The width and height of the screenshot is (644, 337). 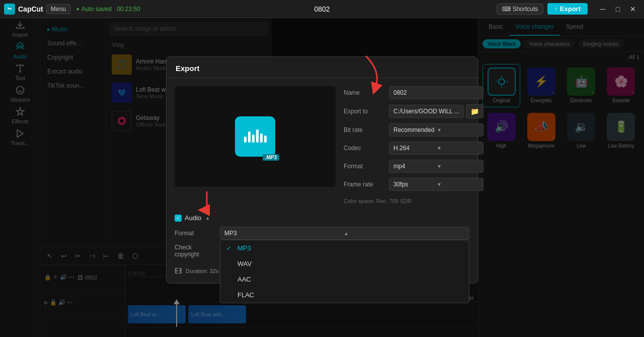 I want to click on codec-chevron: ▾, so click(x=458, y=148).